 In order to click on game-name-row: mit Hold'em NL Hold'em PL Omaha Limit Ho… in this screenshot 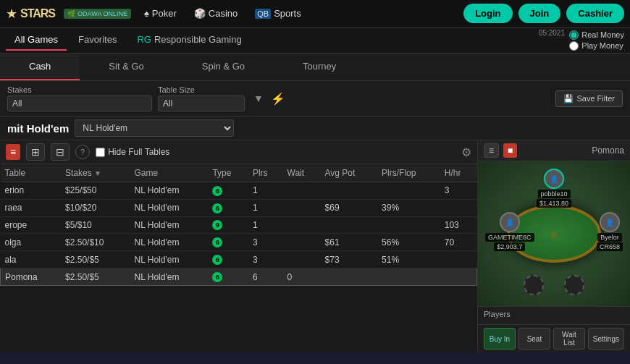, I will do `click(315, 129)`.